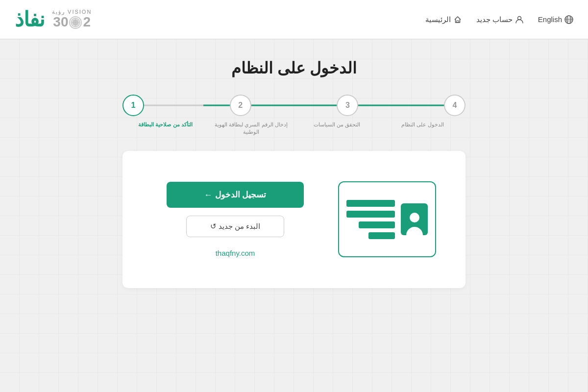 The height and width of the screenshot is (392, 588). What do you see at coordinates (53, 20) in the screenshot?
I see `header-logo-area: VISION رؤية 2 30 نفاذ` at bounding box center [53, 20].